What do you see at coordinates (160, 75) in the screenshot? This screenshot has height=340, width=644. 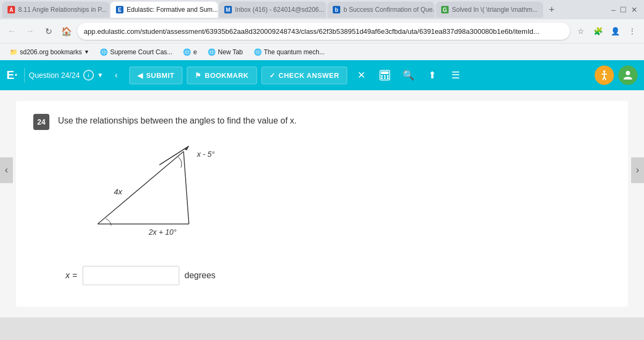 I see `submit-label: SUBMIT` at bounding box center [160, 75].